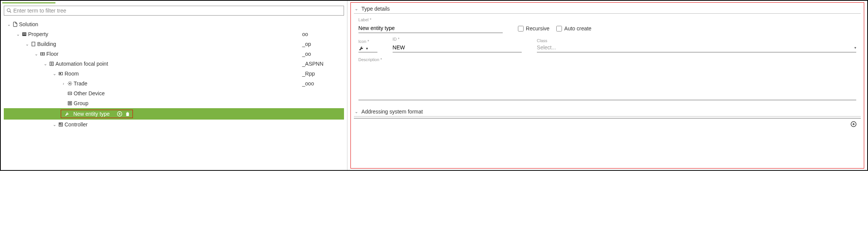  Describe the element at coordinates (97, 114) in the screenshot. I see `selection-highlight: New entity type` at that location.